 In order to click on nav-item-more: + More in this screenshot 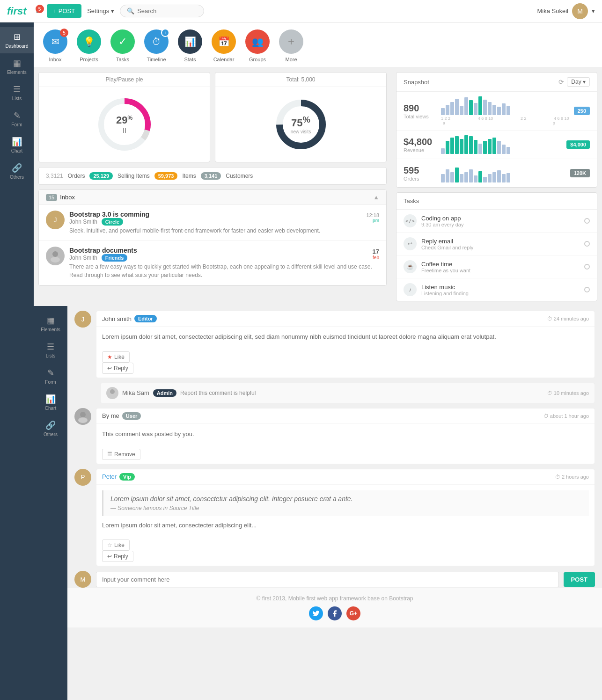, I will do `click(291, 46)`.